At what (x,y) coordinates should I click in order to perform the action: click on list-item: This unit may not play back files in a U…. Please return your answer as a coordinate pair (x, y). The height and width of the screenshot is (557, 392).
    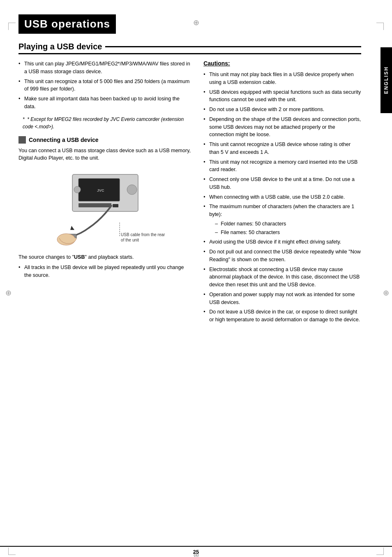
    Looking at the image, I should click on (282, 79).